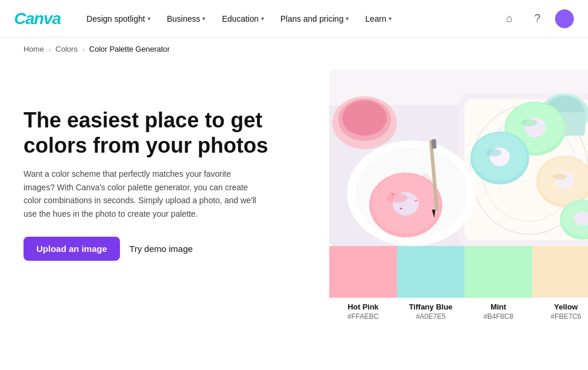 This screenshot has height=370, width=588. I want to click on swatch-block-yellow, so click(560, 272).